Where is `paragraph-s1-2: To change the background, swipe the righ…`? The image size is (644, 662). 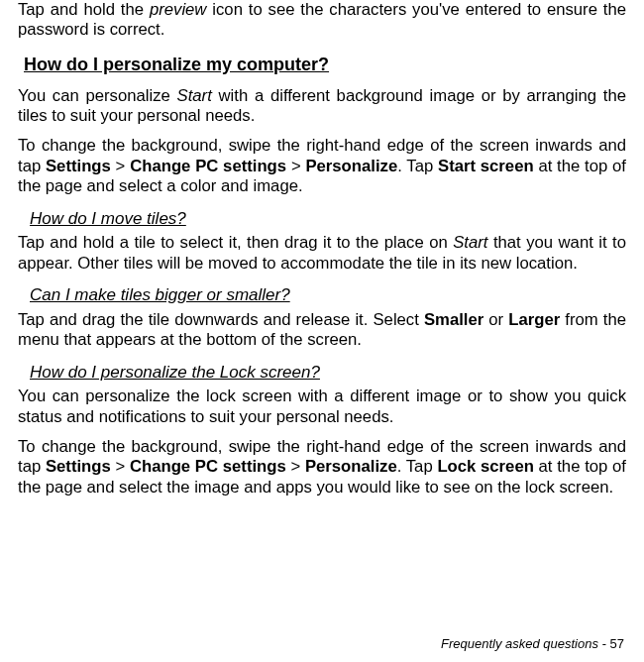
paragraph-s1-2: To change the background, swipe the righ… is located at coordinates (322, 166).